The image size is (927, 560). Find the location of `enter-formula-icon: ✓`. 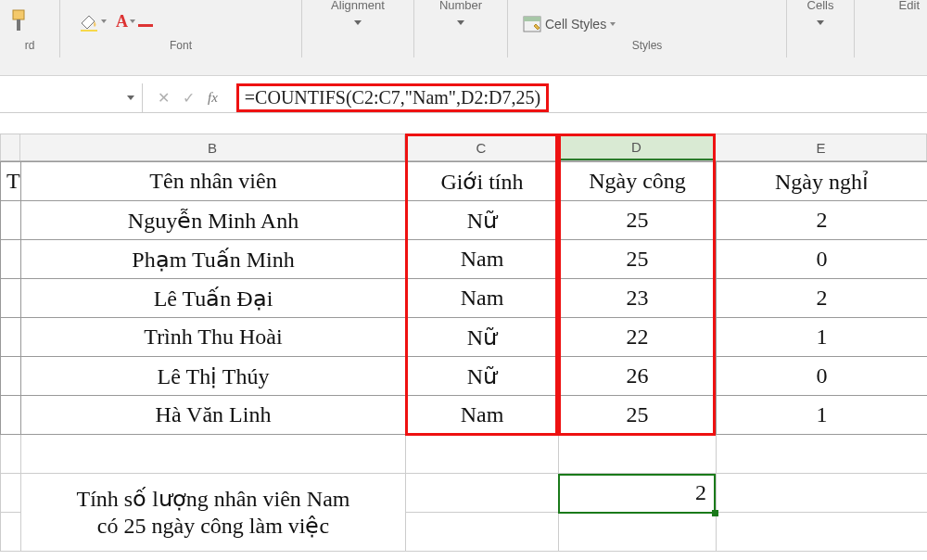

enter-formula-icon: ✓ is located at coordinates (189, 98).